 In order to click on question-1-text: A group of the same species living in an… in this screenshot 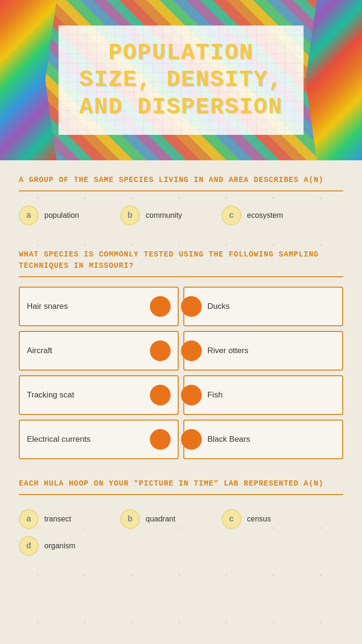, I will do `click(181, 180)`.